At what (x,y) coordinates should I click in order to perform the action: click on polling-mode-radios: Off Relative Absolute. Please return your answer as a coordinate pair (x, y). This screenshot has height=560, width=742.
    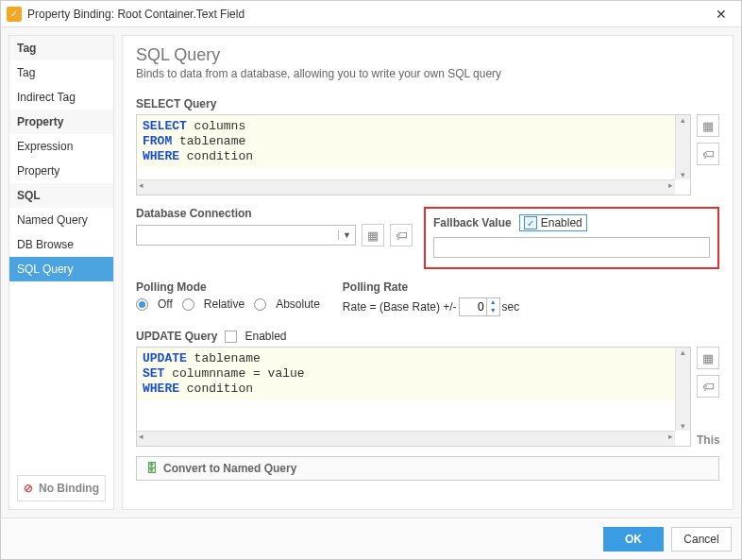
    Looking at the image, I should click on (228, 304).